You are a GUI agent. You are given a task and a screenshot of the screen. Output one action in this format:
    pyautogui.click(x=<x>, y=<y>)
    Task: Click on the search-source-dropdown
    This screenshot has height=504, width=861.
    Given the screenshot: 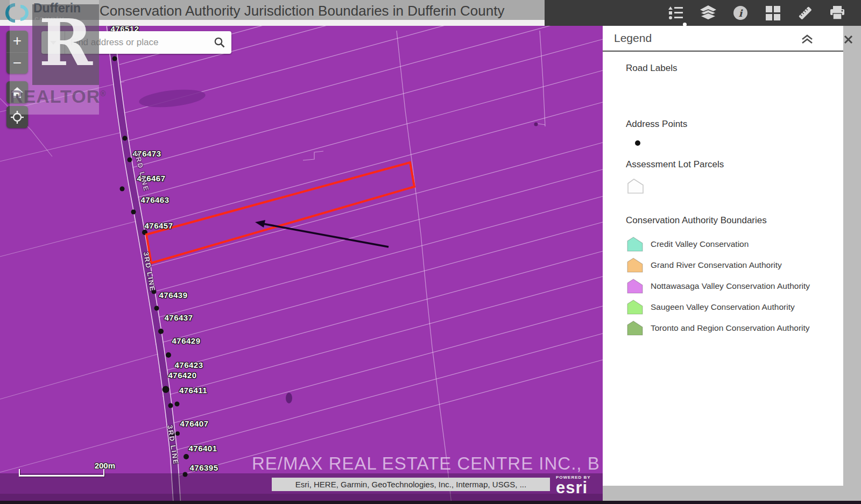 What is the action you would take?
    pyautogui.click(x=53, y=42)
    